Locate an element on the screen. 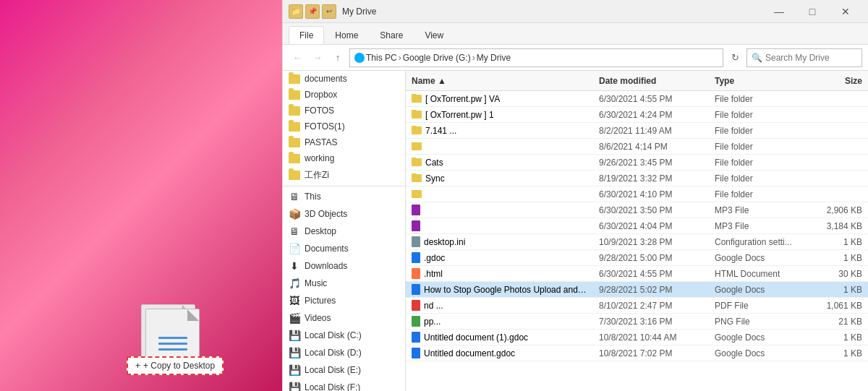  sidebar-item-fotos1: FOTOS(1) is located at coordinates (344, 126).